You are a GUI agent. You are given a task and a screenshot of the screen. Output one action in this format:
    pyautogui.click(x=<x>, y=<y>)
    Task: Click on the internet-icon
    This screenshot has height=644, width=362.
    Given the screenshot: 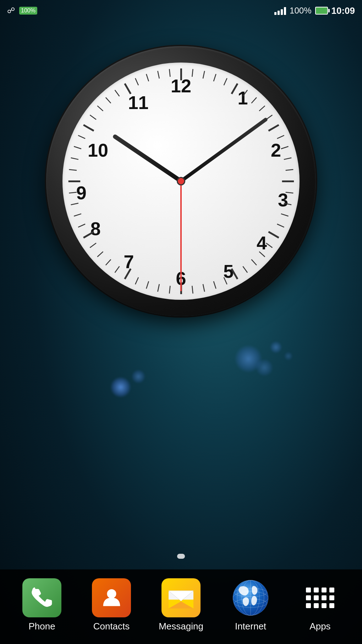 What is the action you would take?
    pyautogui.click(x=251, y=598)
    